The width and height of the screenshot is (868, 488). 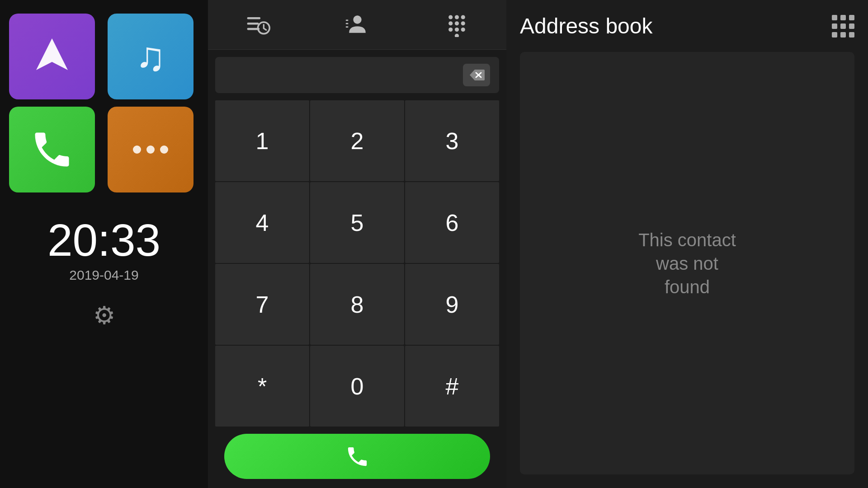 I want to click on tab-contacts, so click(x=357, y=24).